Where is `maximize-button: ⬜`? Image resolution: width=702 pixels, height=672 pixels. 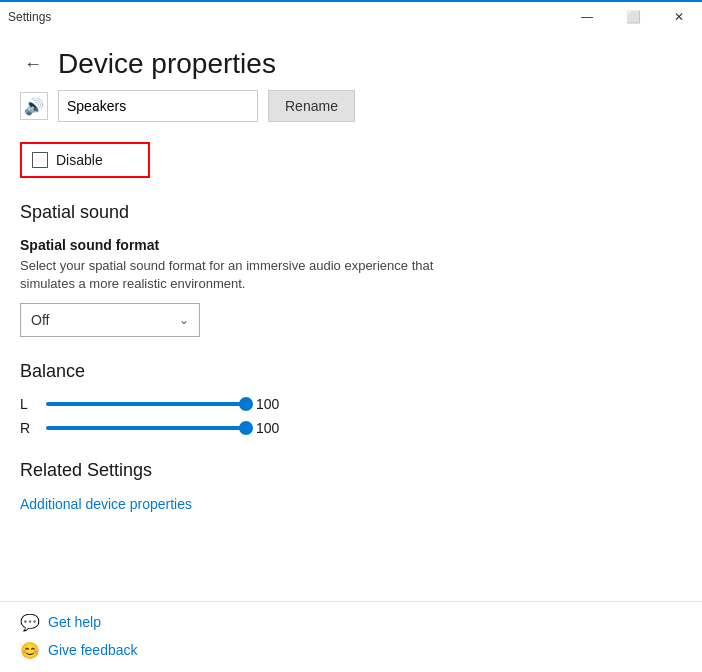 maximize-button: ⬜ is located at coordinates (633, 17).